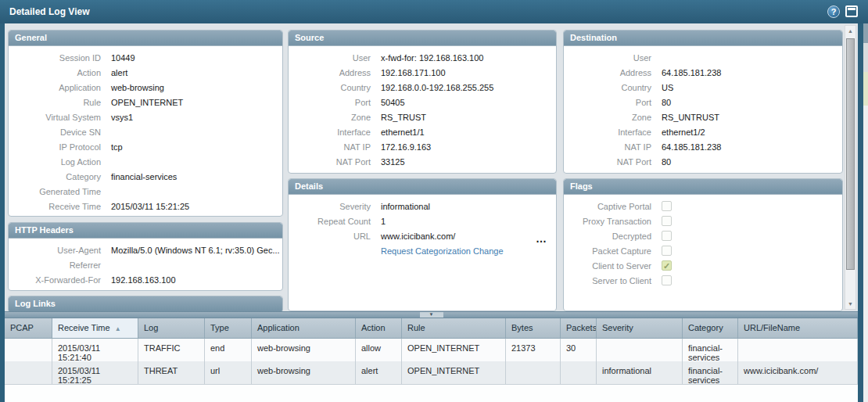 This screenshot has width=868, height=402. What do you see at coordinates (145, 131) in the screenshot?
I see `field-device-sn: Device SN` at bounding box center [145, 131].